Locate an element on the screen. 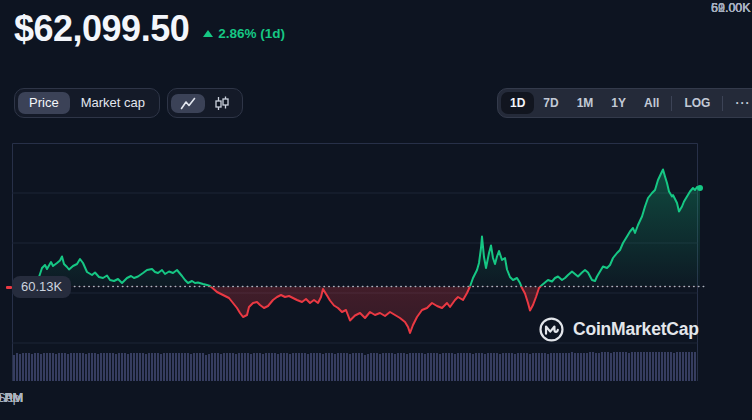  range-1y-button: 1Y is located at coordinates (618, 103).